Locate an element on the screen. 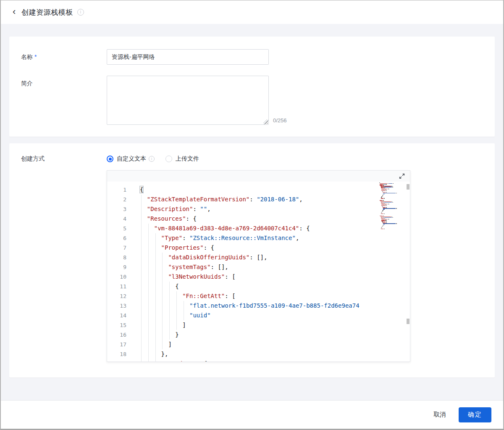 The width and height of the screenshot is (504, 430). method-row: 创建方式 自定义文本i上传文件 is located at coordinates (252, 159).